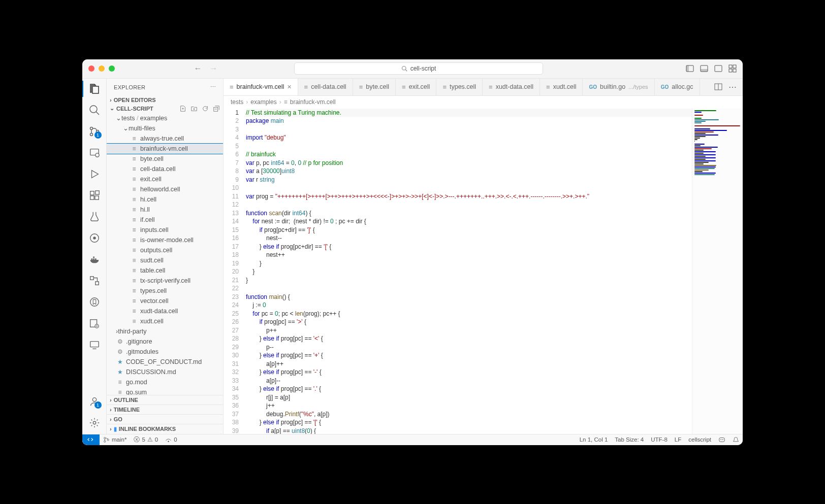 The image size is (825, 504). What do you see at coordinates (94, 281) in the screenshot?
I see `references-activity-icon` at bounding box center [94, 281].